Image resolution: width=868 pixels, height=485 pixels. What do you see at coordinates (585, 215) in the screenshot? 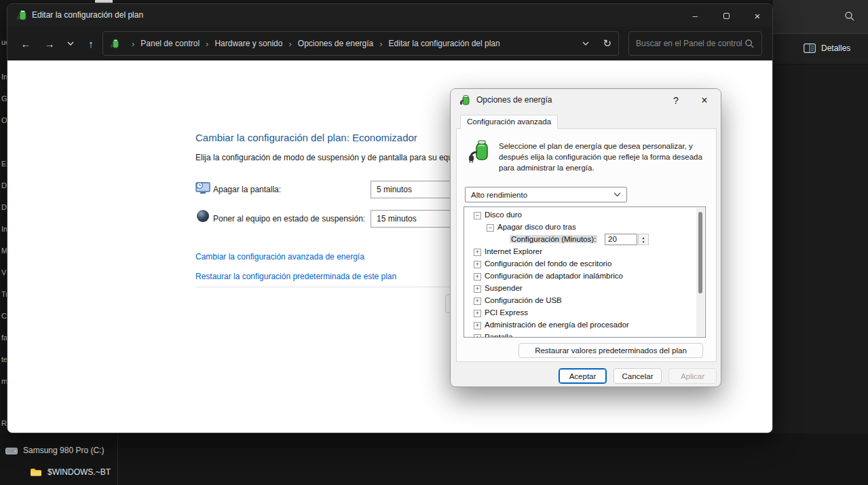
I see `tree-row: − Disco duro` at bounding box center [585, 215].